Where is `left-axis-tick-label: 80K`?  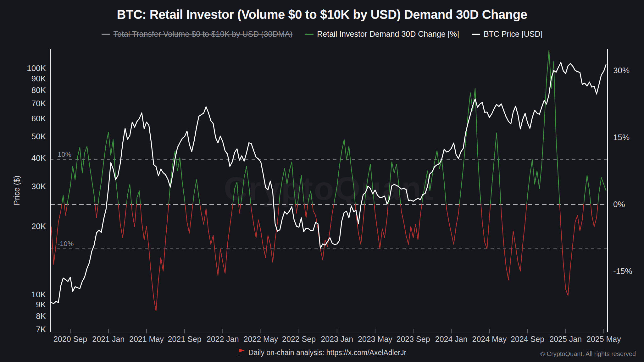 left-axis-tick-label: 80K is located at coordinates (39, 90).